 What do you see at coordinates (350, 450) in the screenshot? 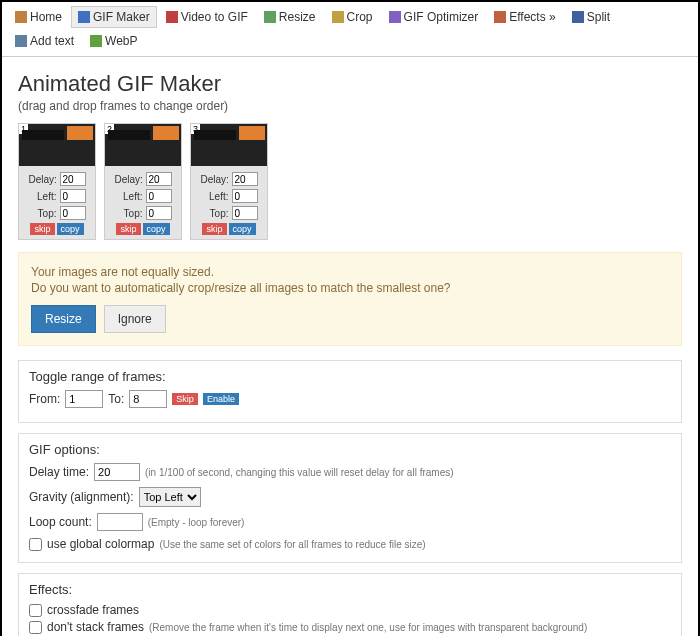
I see `options-title: GIF options:` at bounding box center [350, 450].